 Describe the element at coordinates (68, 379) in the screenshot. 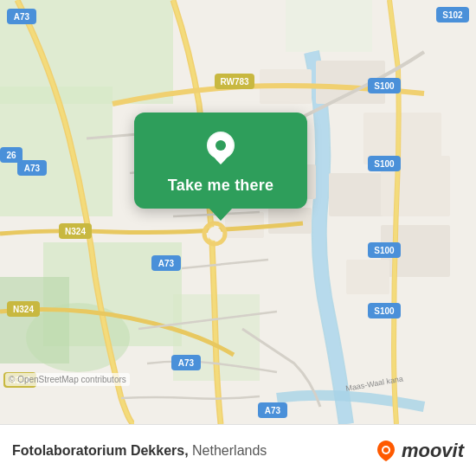

I see `map-copyright: © OpenStreetMap contributors` at that location.